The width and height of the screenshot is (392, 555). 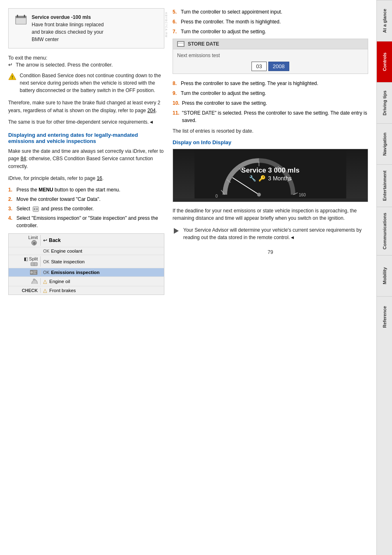 What do you see at coordinates (11, 65) in the screenshot?
I see `arrow-back-icon: ↵` at bounding box center [11, 65].